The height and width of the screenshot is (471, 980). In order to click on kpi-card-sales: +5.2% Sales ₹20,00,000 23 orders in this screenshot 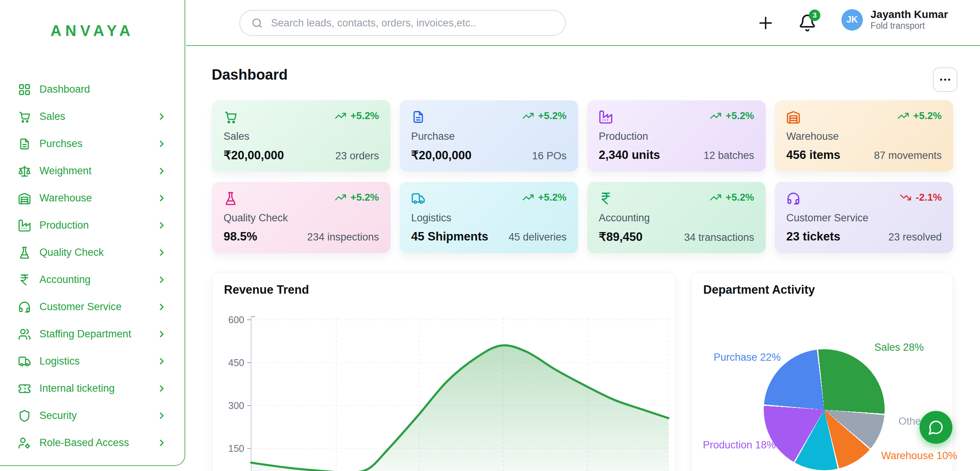, I will do `click(301, 136)`.